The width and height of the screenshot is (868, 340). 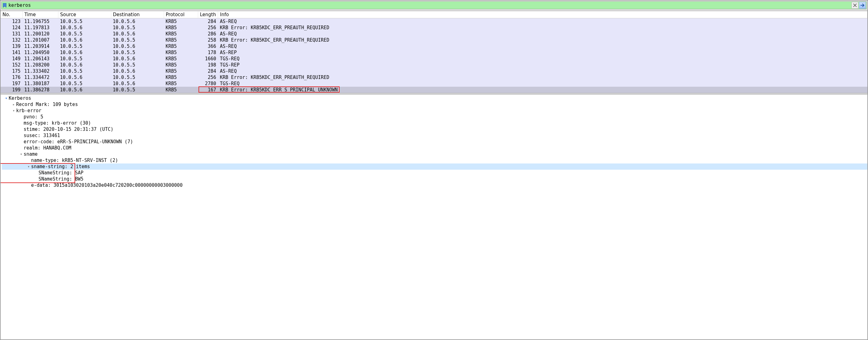 I want to click on tree-label: sname, so click(x=31, y=154).